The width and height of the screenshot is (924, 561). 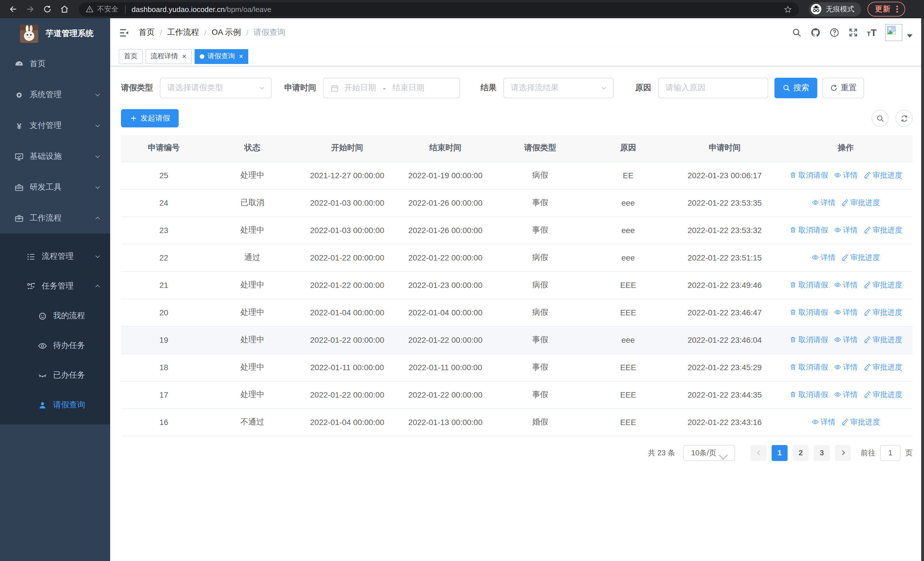 What do you see at coordinates (13, 9) in the screenshot?
I see `back-icon` at bounding box center [13, 9].